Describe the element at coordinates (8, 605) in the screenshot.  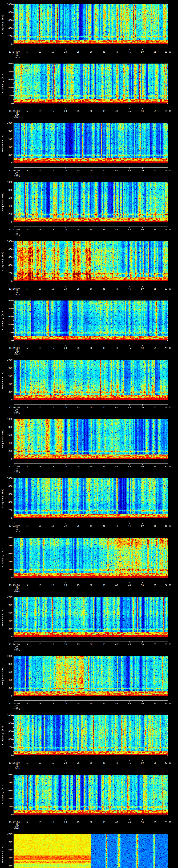
I see `y-tick-label: 800` at that location.